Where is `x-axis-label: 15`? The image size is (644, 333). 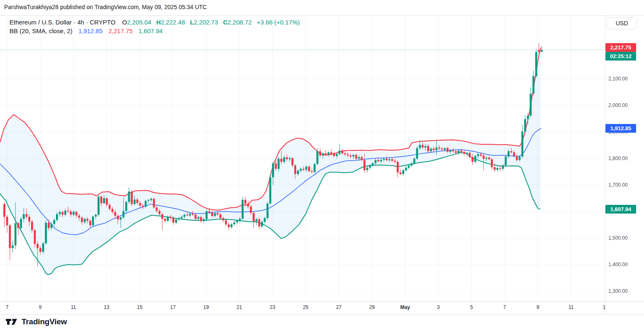
x-axis-label: 15 is located at coordinates (139, 307).